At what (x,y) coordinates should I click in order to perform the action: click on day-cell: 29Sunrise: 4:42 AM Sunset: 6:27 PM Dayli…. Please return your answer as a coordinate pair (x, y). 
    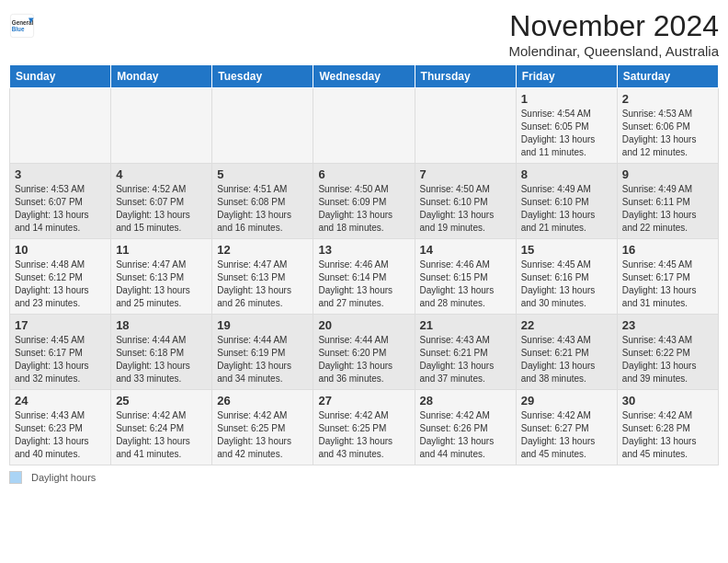
    Looking at the image, I should click on (566, 428).